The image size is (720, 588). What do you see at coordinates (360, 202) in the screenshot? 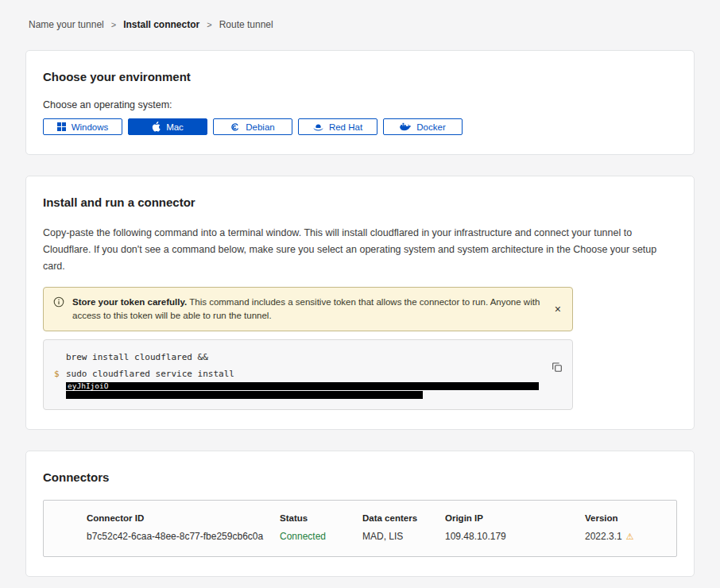
I see `install-card-title: Install and run a connector` at bounding box center [360, 202].